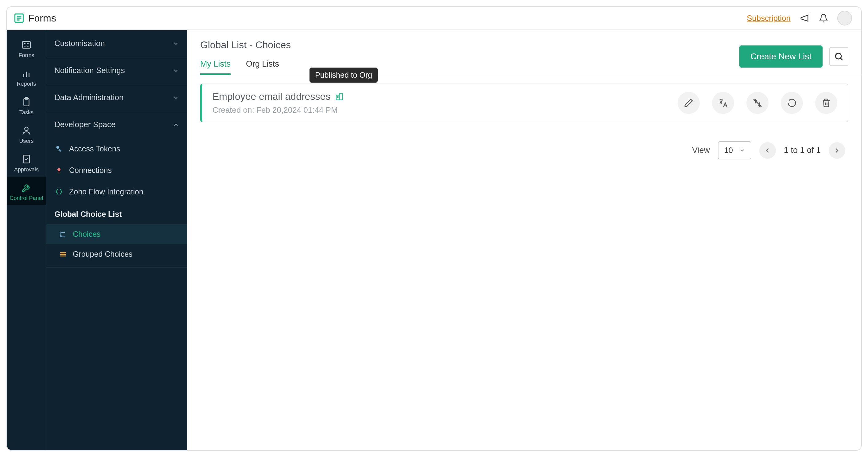  What do you see at coordinates (117, 149) in the screenshot?
I see `sidenav-item-access-tokens: Access Tokens` at bounding box center [117, 149].